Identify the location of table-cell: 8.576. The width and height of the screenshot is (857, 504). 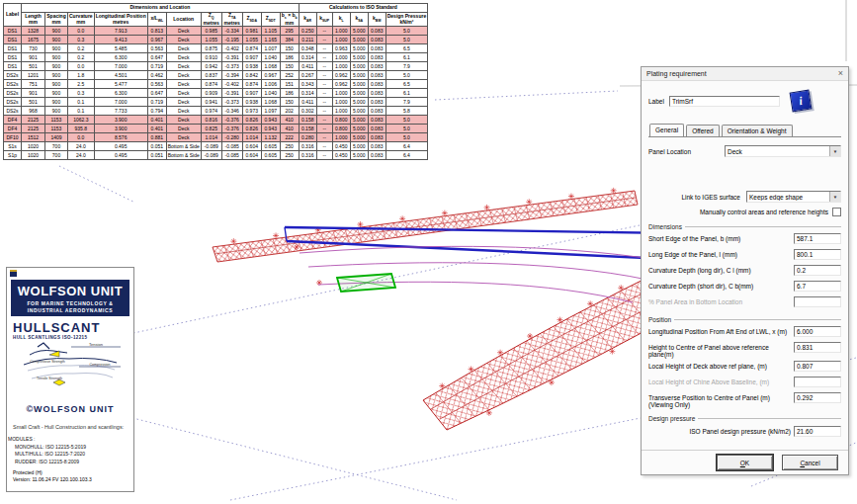
(121, 138).